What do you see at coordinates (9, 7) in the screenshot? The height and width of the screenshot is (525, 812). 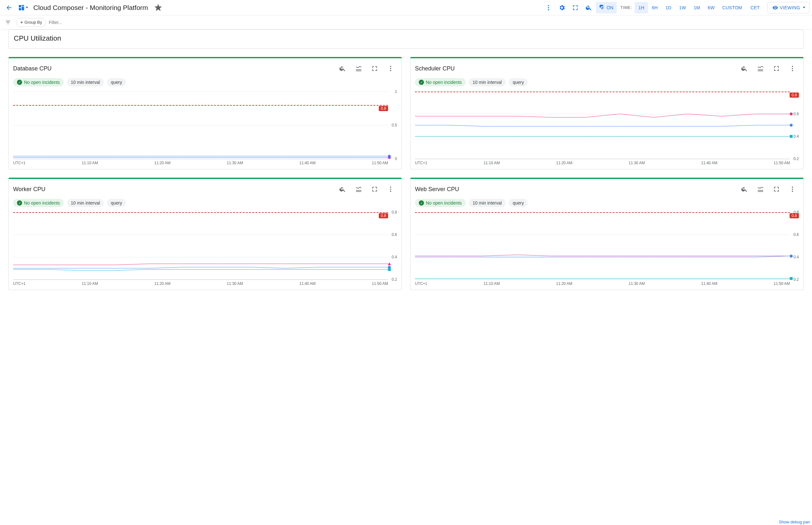 I see `back-button` at bounding box center [9, 7].